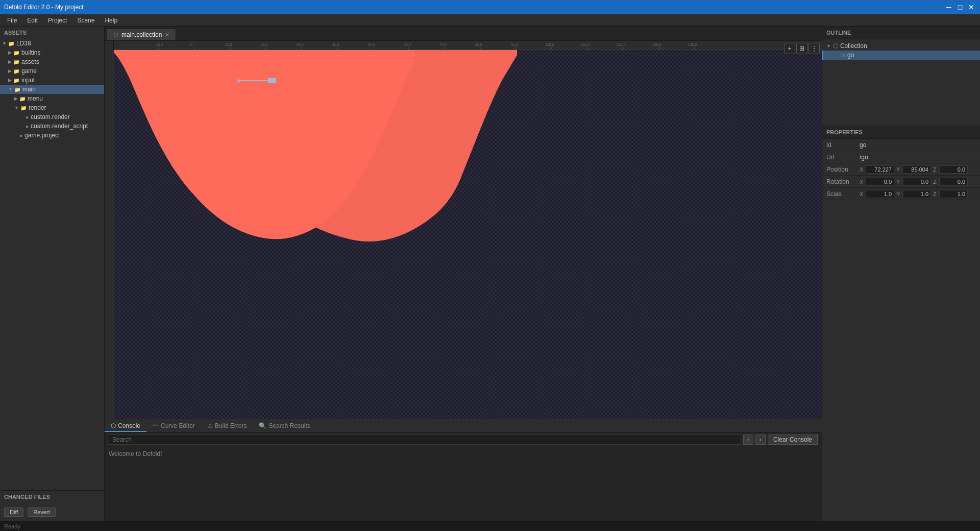 The width and height of the screenshot is (980, 531). What do you see at coordinates (814, 49) in the screenshot?
I see `viewport-grid-button: ⋮` at bounding box center [814, 49].